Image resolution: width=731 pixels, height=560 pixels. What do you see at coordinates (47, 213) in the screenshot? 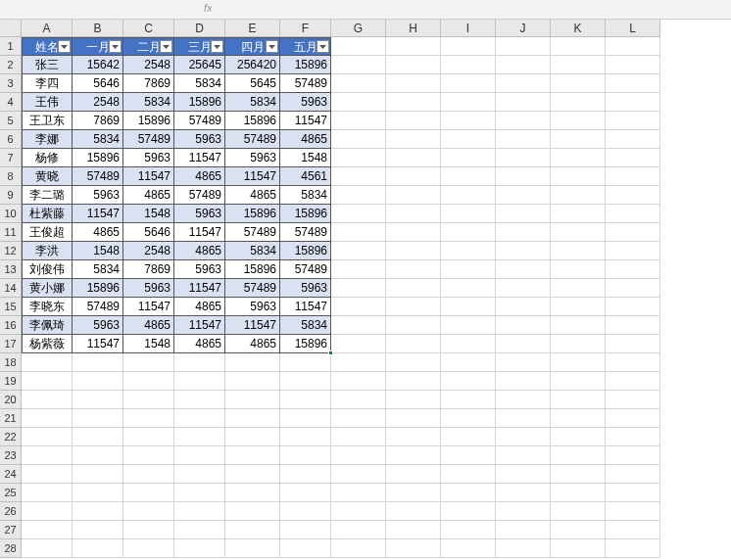
I see `name-cell: 杜紫藤` at bounding box center [47, 213].